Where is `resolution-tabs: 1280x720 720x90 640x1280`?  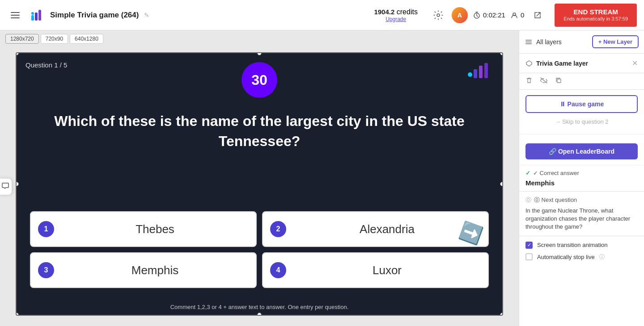
resolution-tabs: 1280x720 720x90 640x1280 is located at coordinates (259, 41).